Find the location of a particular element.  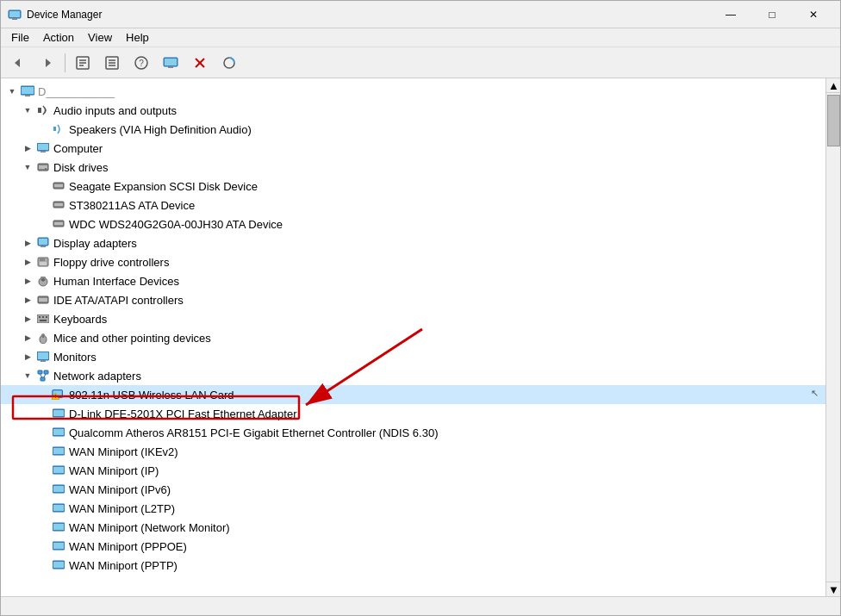

tree-item-ipv6: ▶ WAN Miniport (IPv6) is located at coordinates (414, 489).